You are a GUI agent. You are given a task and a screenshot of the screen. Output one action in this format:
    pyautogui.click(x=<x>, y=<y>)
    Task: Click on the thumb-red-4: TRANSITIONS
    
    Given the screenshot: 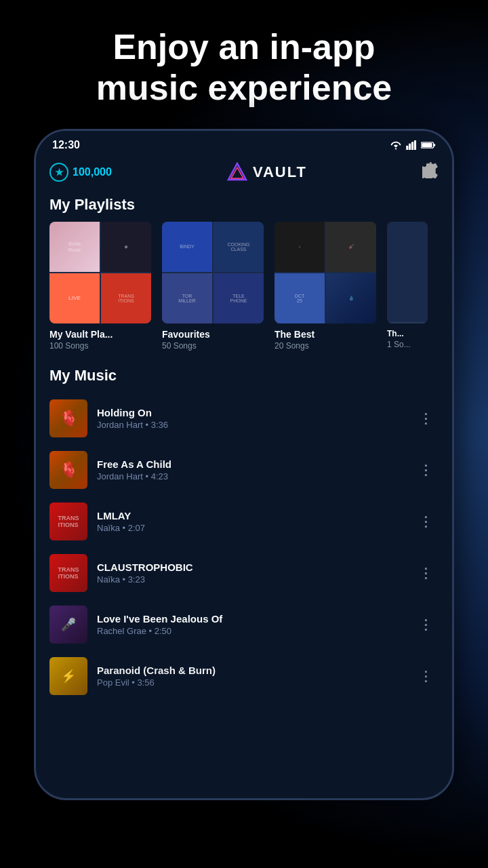 What is the action you would take?
    pyautogui.click(x=68, y=573)
    